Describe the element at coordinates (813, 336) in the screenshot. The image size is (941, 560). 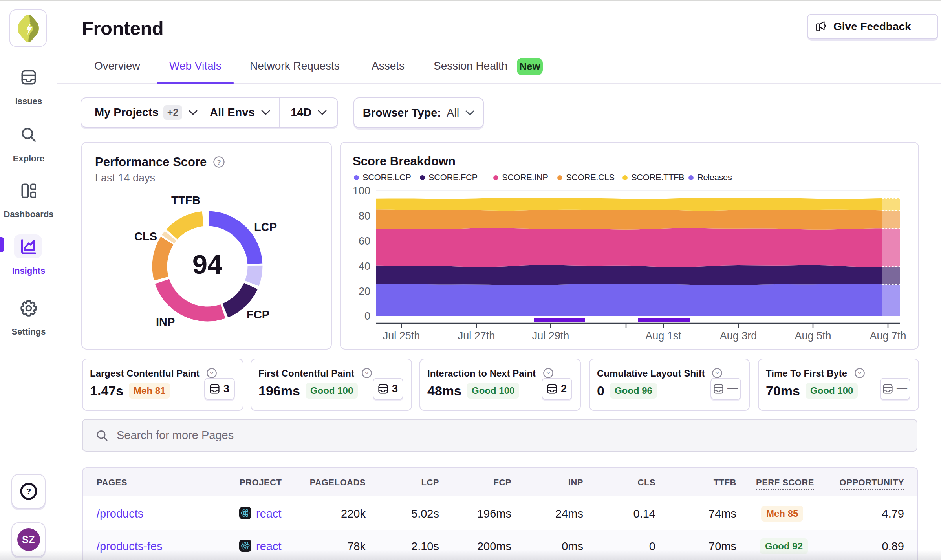
I see `svg-text: Aug 5th` at that location.